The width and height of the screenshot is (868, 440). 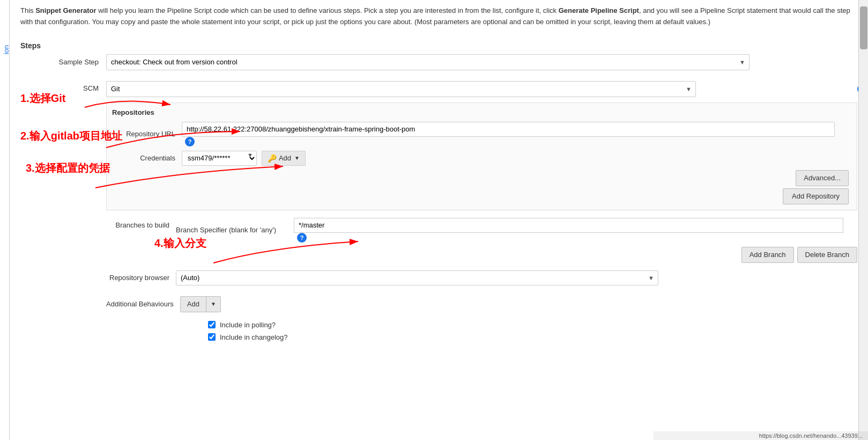 I want to click on sample-step-label: Sample Step, so click(x=63, y=62).